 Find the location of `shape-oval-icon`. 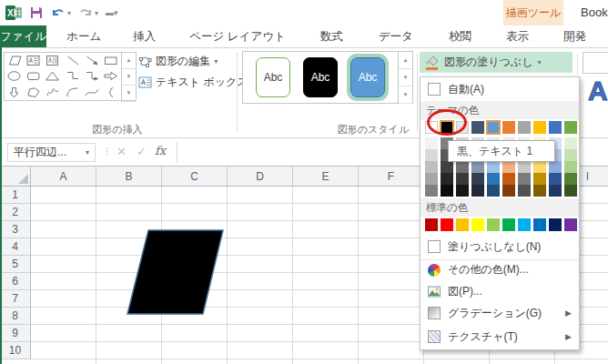

shape-oval-icon is located at coordinates (15, 76).